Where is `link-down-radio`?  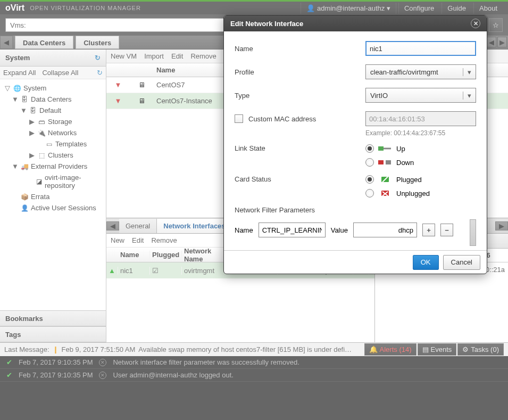
link-down-radio is located at coordinates (370, 162).